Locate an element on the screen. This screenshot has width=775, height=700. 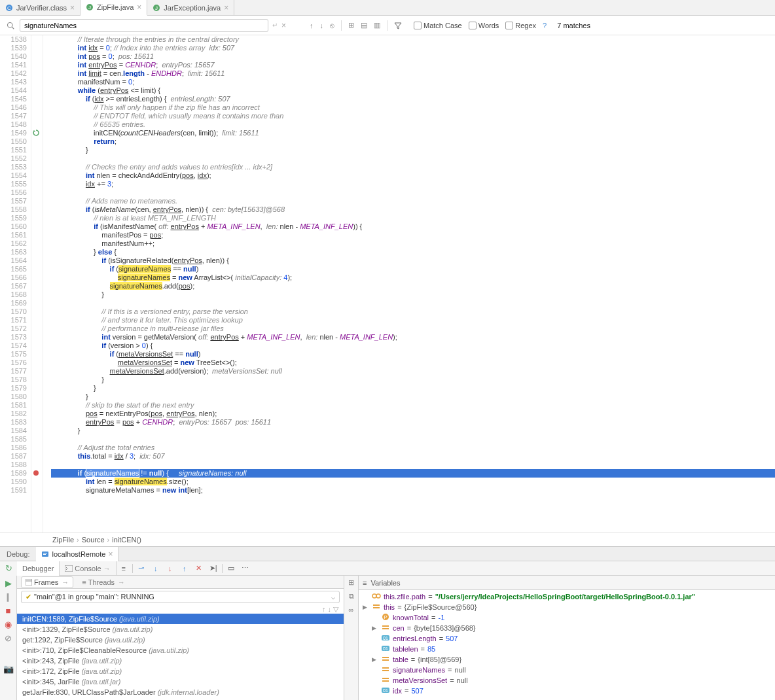
code-line: while (entryPos <= limit) { is located at coordinates (413, 90).